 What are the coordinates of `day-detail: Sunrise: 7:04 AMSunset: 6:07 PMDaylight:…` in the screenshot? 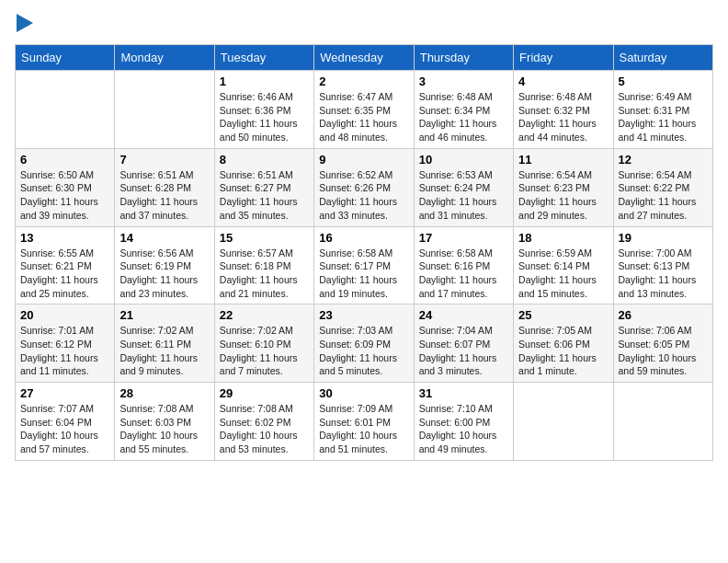 It's located at (463, 351).